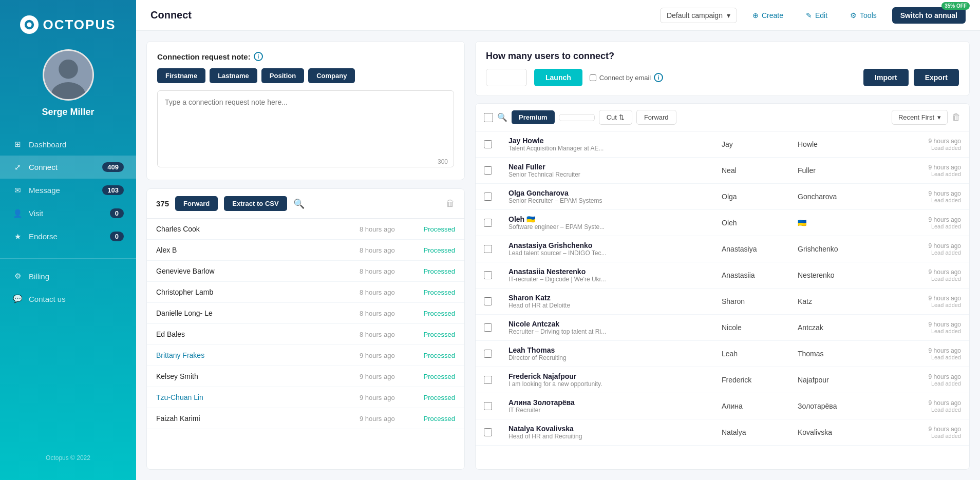 Image resolution: width=980 pixels, height=480 pixels. What do you see at coordinates (306, 397) in the screenshot?
I see `list-item: Tzu-Chuan Lin 9 hours ago Processed` at bounding box center [306, 397].